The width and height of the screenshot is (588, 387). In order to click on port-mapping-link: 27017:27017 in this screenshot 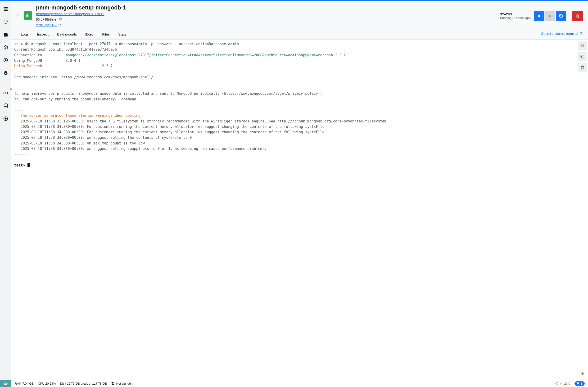, I will do `click(49, 25)`.